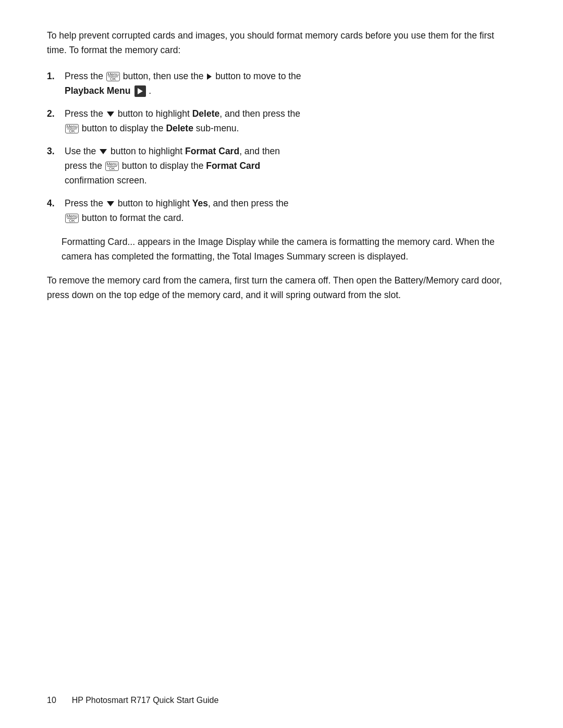  I want to click on yes-bold: Yes, so click(200, 203).